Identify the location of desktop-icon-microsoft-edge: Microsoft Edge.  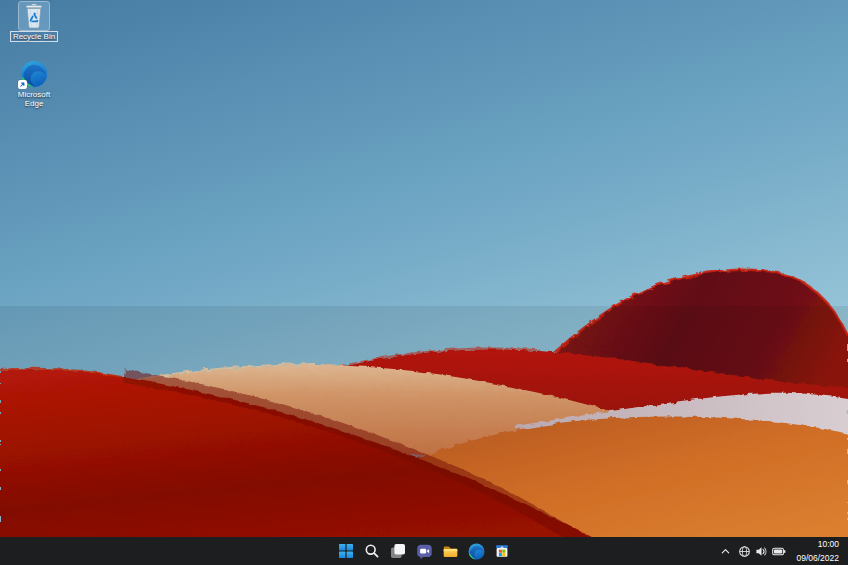
(34, 84).